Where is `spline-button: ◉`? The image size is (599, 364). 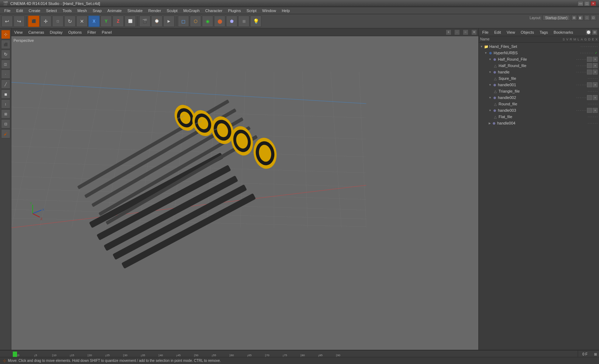
spline-button: ◉ is located at coordinates (208, 21).